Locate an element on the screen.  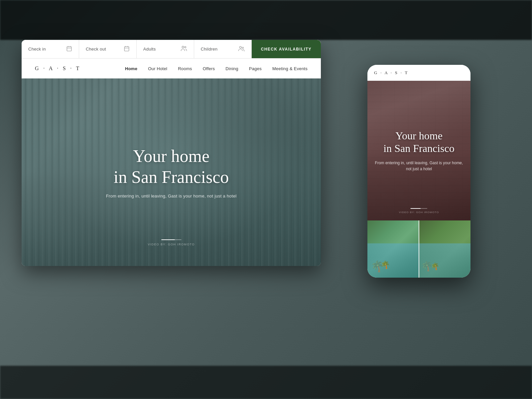
desktop-navigation: G · A · S · T Home Our Hotel Rooms Offer… is located at coordinates (171, 68).